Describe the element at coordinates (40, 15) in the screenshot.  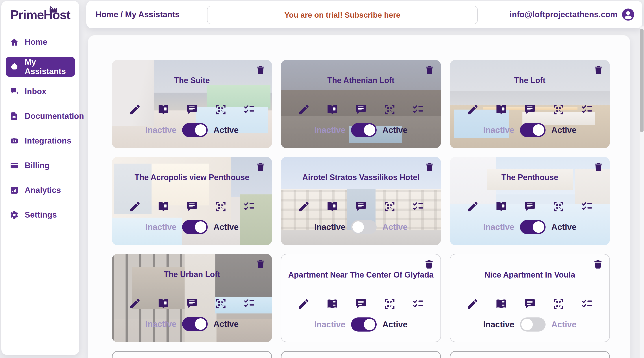
I see `brand-name: PrimeHost` at that location.